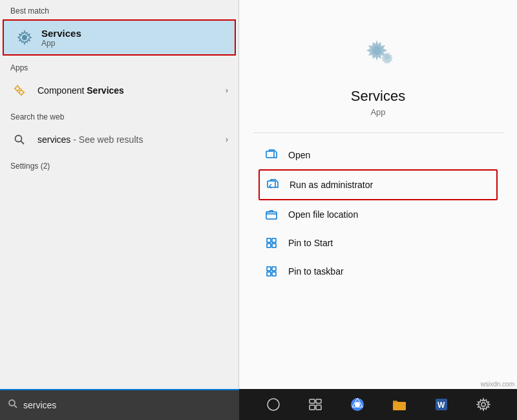  What do you see at coordinates (132, 140) in the screenshot?
I see `web-search-text: services - See web results` at bounding box center [132, 140].